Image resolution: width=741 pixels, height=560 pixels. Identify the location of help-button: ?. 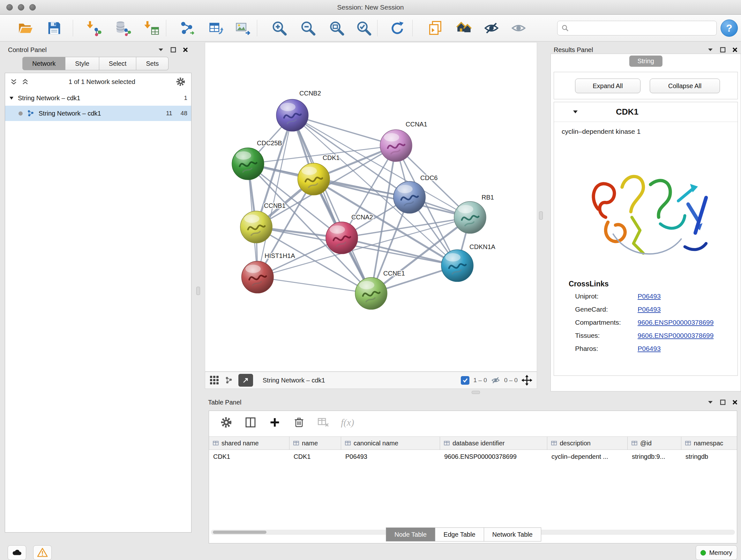
(729, 28).